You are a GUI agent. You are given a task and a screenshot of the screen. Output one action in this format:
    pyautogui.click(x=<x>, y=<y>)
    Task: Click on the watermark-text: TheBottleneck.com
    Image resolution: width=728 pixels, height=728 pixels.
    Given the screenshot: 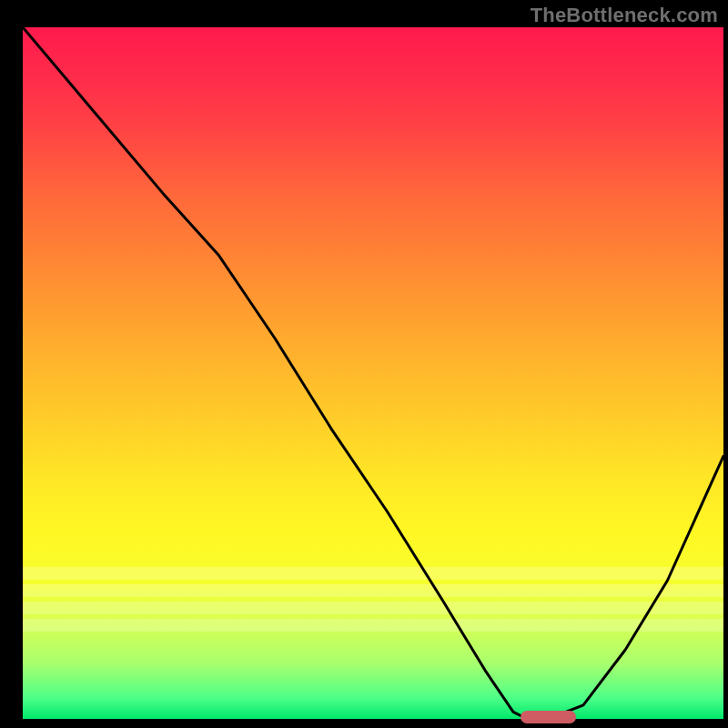 What is the action you would take?
    pyautogui.click(x=624, y=15)
    